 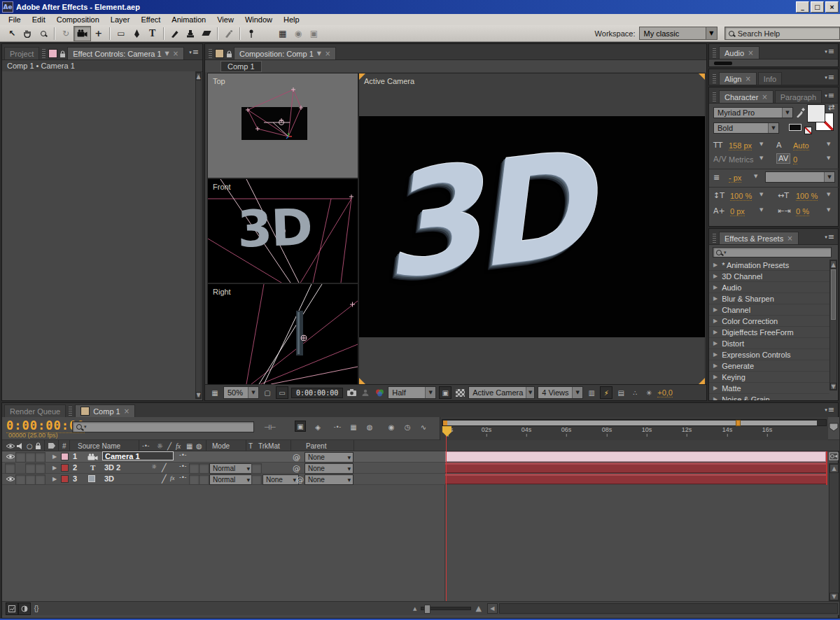 What do you see at coordinates (770, 78) in the screenshot?
I see `tab-info: Info` at bounding box center [770, 78].